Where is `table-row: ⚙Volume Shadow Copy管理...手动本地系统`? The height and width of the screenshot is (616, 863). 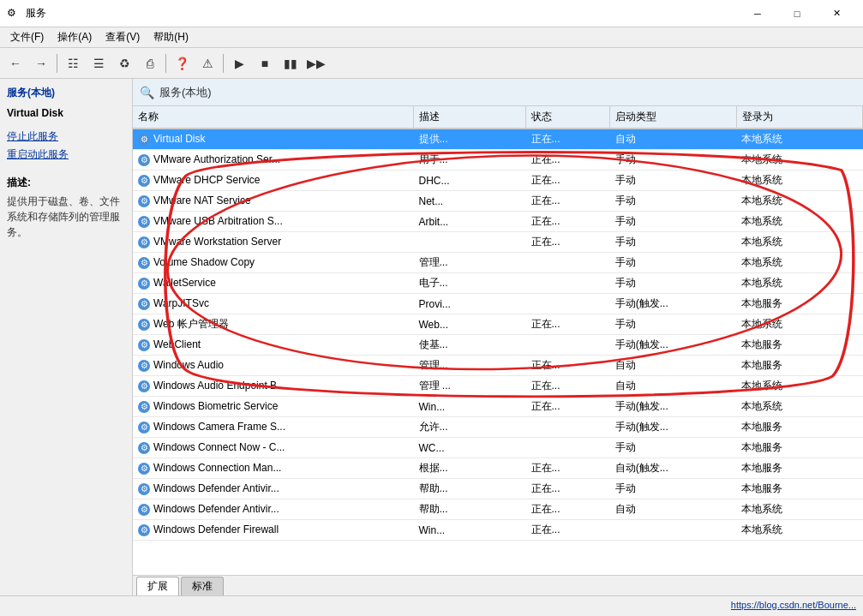 table-row: ⚙Volume Shadow Copy管理...手动本地系统 is located at coordinates (498, 263).